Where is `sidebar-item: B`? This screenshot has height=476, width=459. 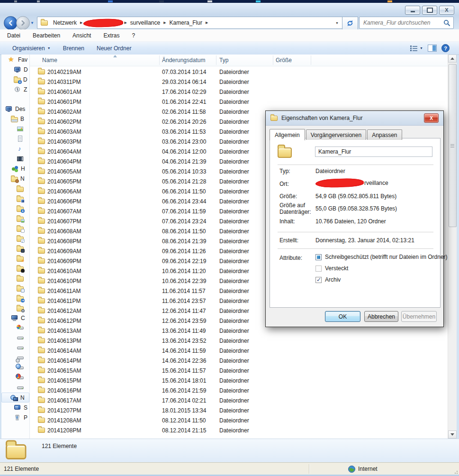
sidebar-item: B is located at coordinates (15, 119).